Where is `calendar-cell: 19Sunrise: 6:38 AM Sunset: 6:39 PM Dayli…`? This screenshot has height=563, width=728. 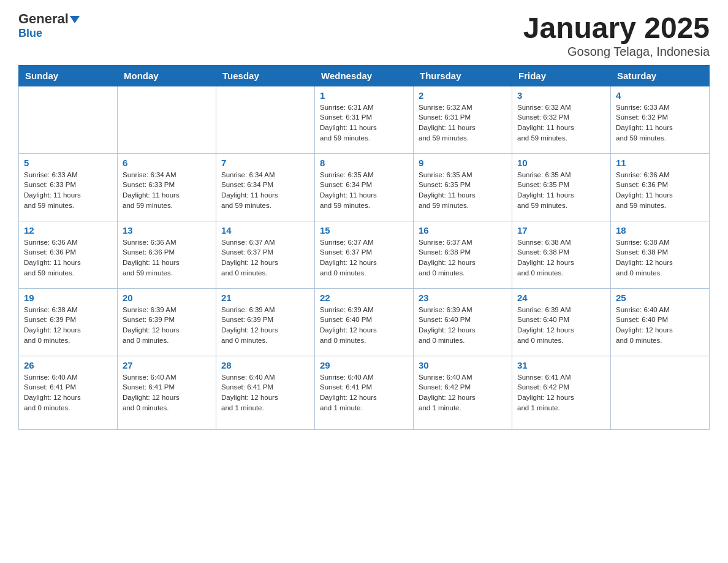 calendar-cell: 19Sunrise: 6:38 AM Sunset: 6:39 PM Dayli… is located at coordinates (69, 322).